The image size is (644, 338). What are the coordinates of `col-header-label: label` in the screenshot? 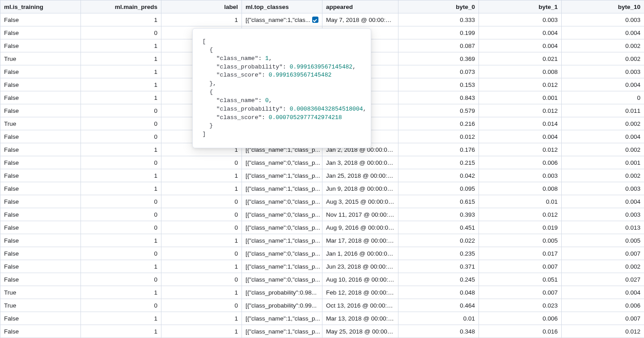 It's located at (202, 7).